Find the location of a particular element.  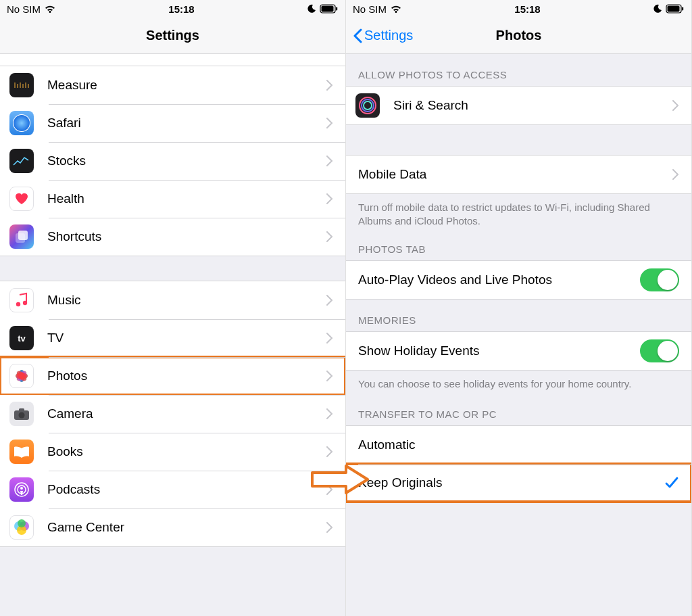

section-header-access: ALLOW PHOTOS TO ACCESS is located at coordinates (519, 70).